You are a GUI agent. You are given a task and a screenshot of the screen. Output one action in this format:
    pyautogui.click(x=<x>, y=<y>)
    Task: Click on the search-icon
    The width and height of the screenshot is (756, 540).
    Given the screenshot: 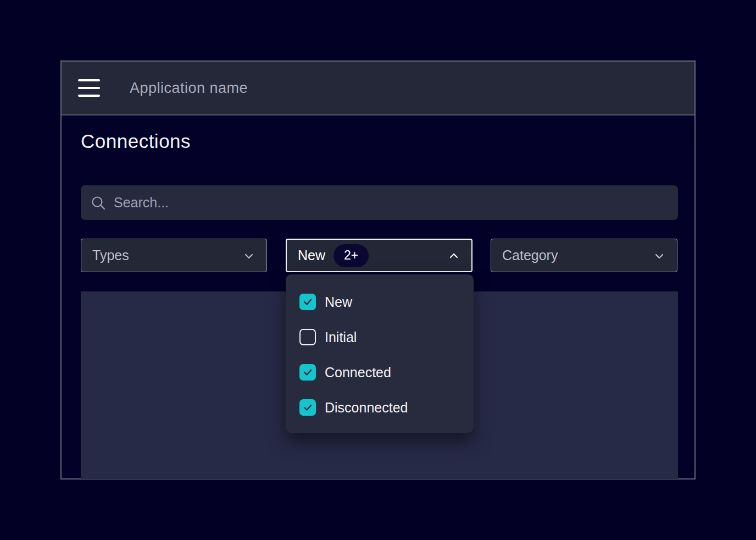 What is the action you would take?
    pyautogui.click(x=98, y=203)
    